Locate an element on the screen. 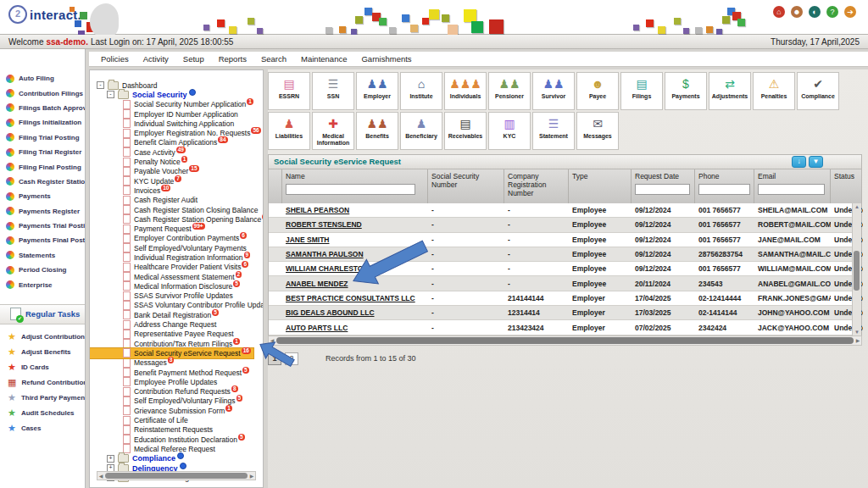 The width and height of the screenshot is (868, 488). column-header: Status is located at coordinates (847, 186).